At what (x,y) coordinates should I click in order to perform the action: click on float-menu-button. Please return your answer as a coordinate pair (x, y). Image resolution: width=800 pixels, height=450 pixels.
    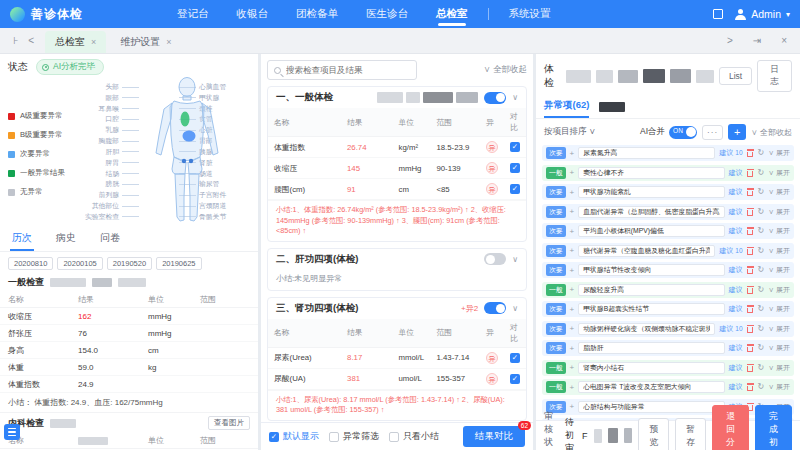
    Looking at the image, I should click on (12, 432).